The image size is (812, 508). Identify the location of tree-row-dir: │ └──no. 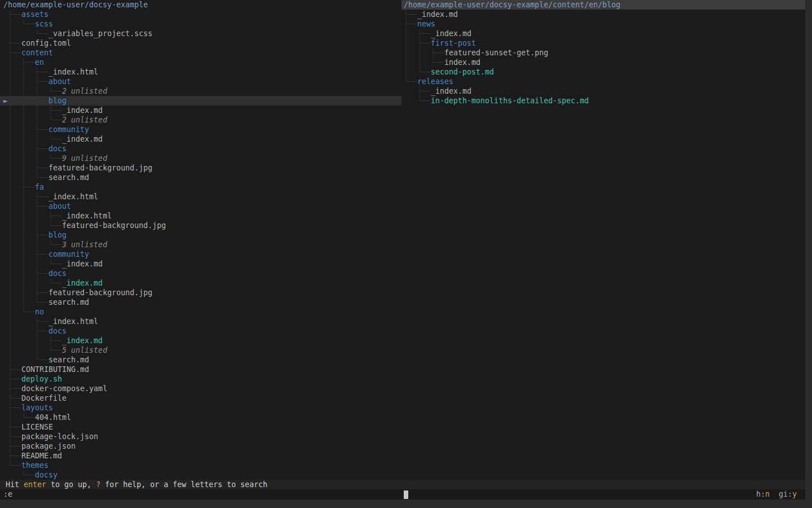
(201, 312).